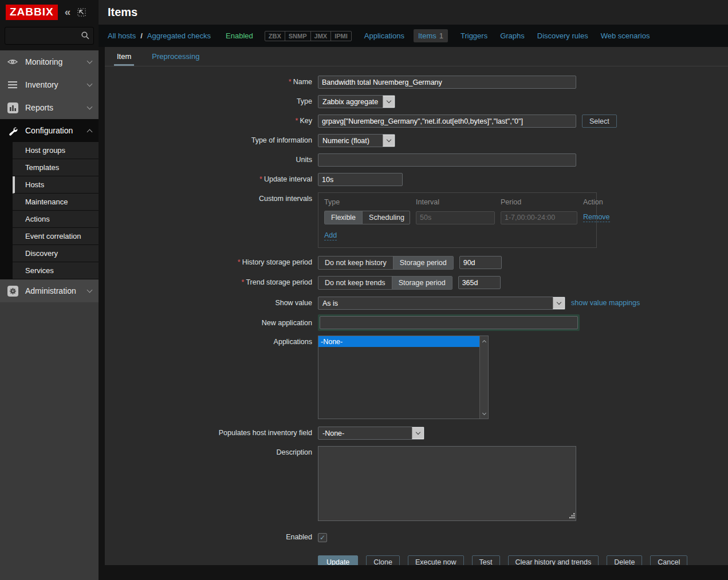 Image resolution: width=728 pixels, height=580 pixels. I want to click on cancel-button: Cancel, so click(669, 560).